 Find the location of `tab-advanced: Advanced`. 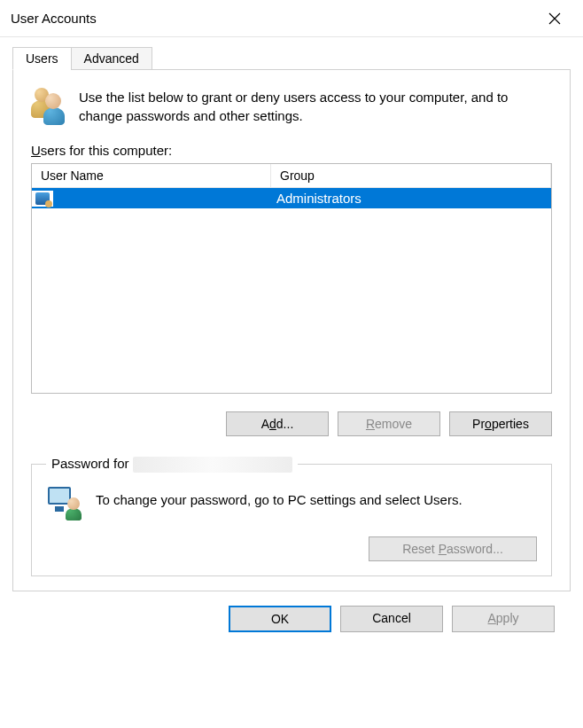

tab-advanced: Advanced is located at coordinates (112, 59).